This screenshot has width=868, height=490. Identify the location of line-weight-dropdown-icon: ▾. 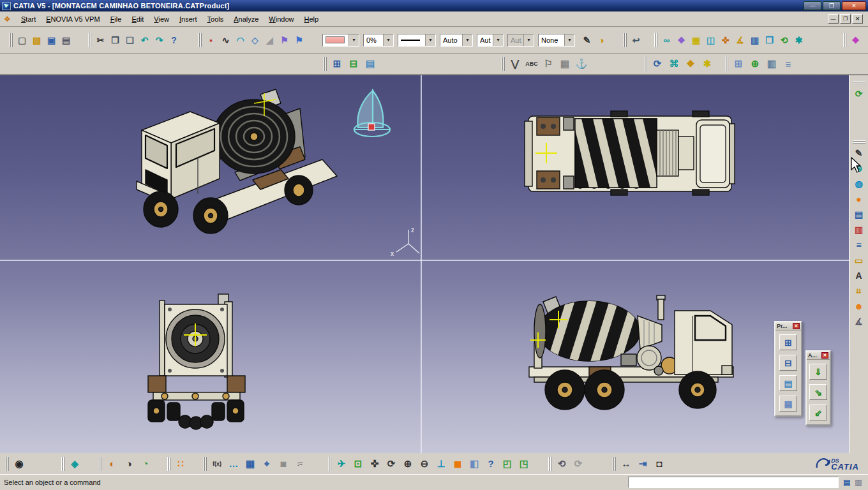
(467, 40).